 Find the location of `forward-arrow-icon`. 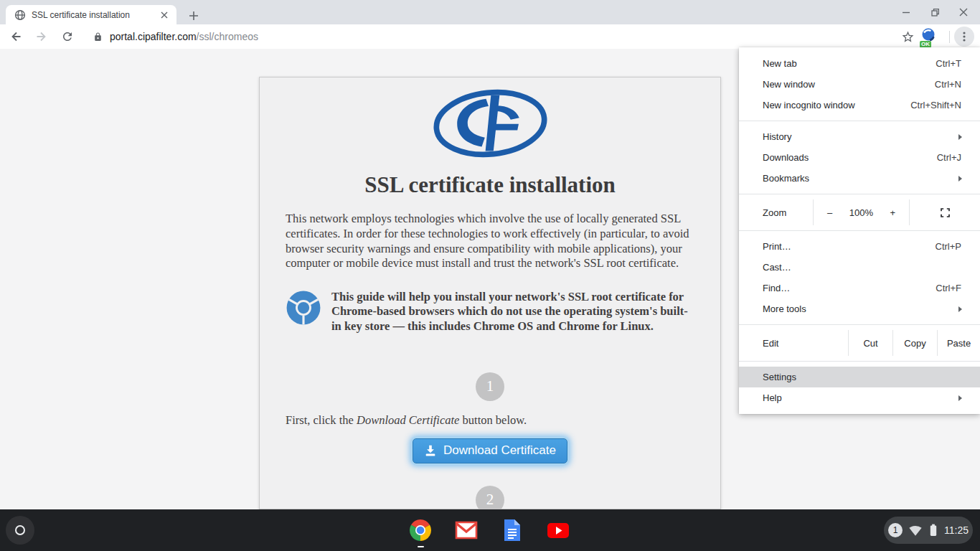

forward-arrow-icon is located at coordinates (42, 37).